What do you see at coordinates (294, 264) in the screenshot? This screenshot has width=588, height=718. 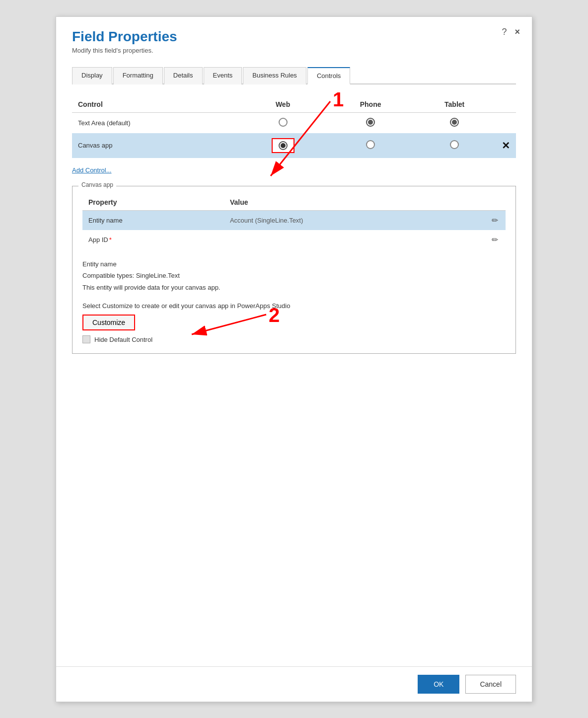 I see `info-line-1: Entity name` at bounding box center [294, 264].